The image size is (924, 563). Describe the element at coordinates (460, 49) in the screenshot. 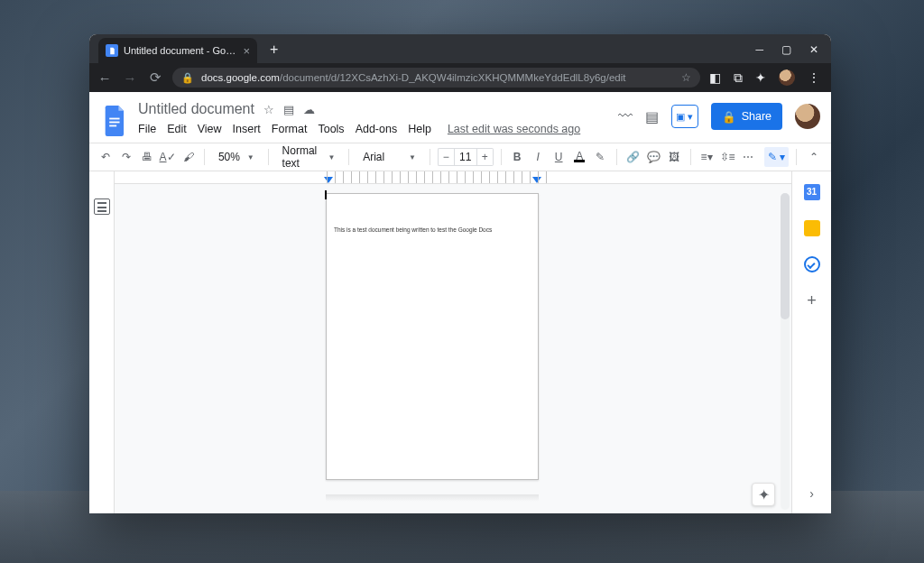

I see `browser-titlebar: Untitled document - Google Docs × + ─ ▢ …` at that location.